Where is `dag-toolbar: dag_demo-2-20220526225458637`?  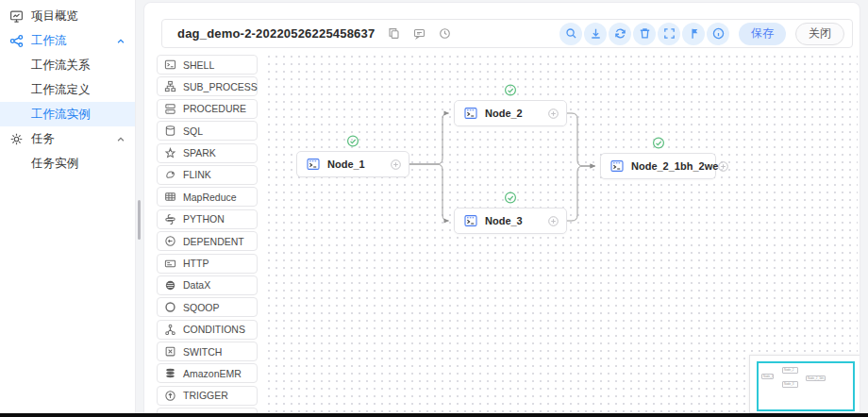 dag-toolbar: dag_demo-2-20220526225458637 is located at coordinates (508, 34).